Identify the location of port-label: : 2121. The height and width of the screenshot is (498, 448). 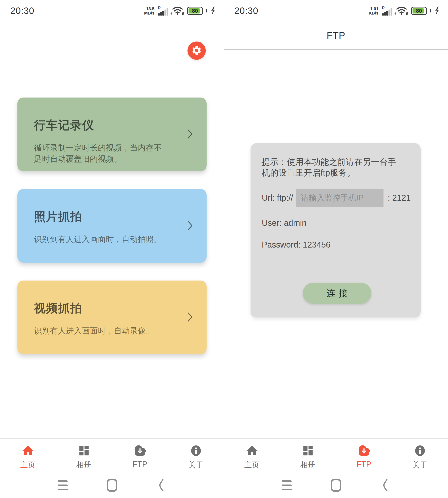
(399, 198).